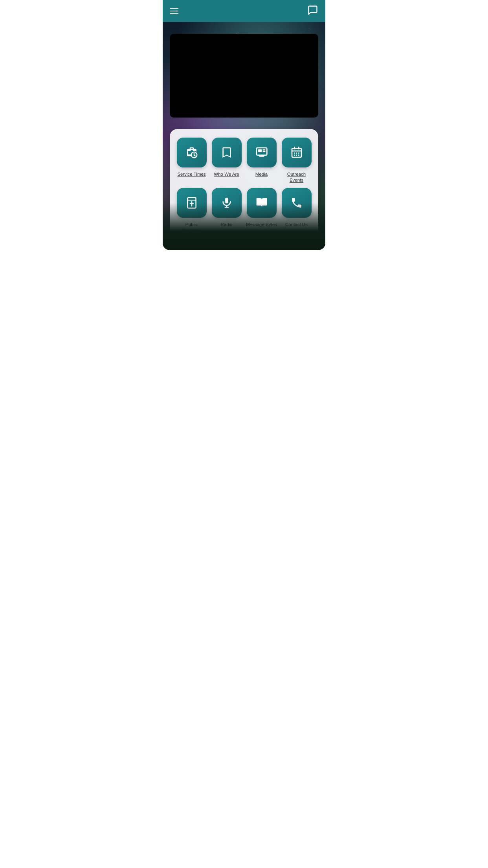  I want to click on white-space, so click(244, 313).